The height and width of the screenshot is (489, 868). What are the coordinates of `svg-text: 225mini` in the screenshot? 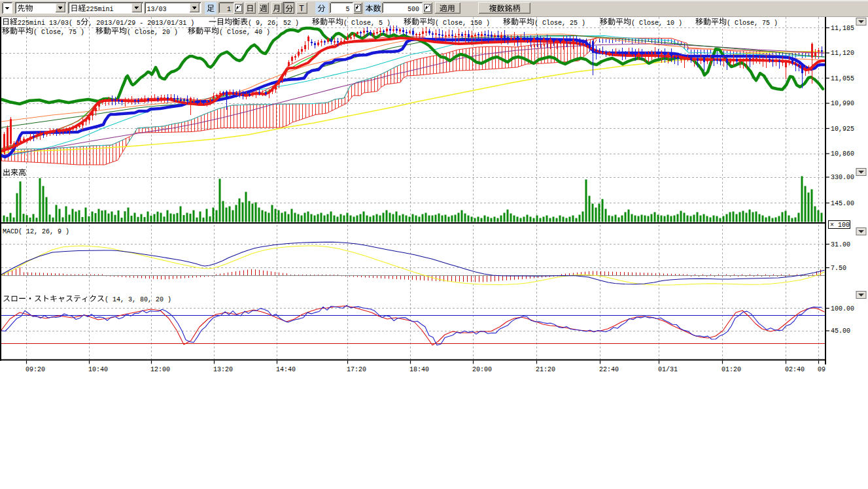 It's located at (100, 9).